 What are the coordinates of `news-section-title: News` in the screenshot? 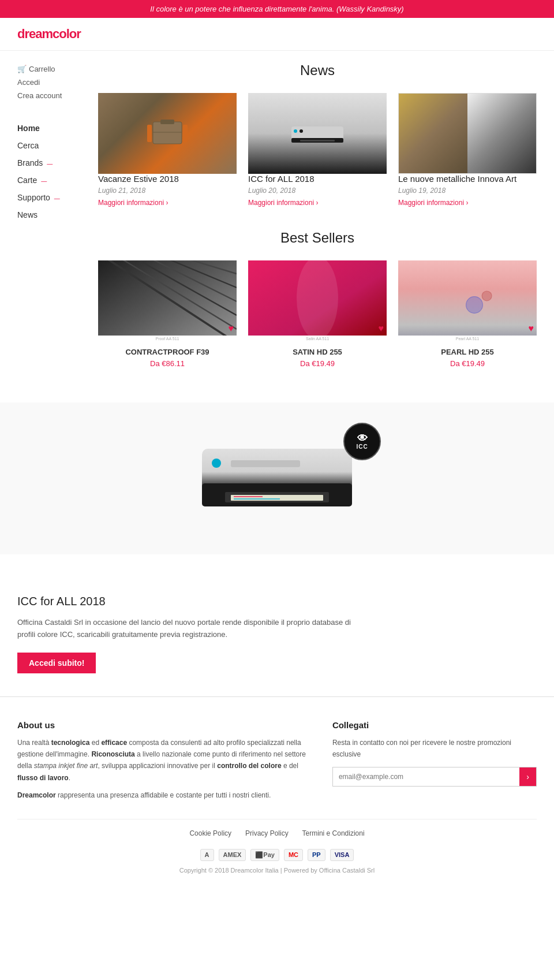 It's located at (317, 70).